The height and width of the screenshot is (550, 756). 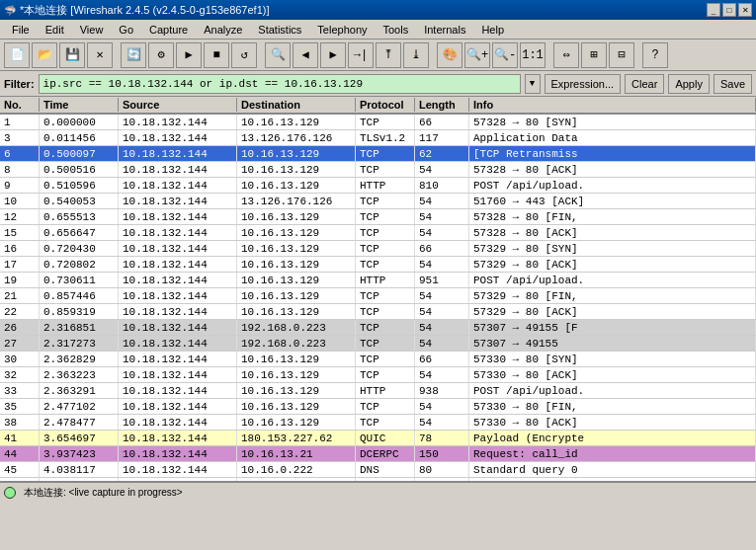 What do you see at coordinates (378, 265) in the screenshot?
I see `table-row: 170.72080210.18.132.14410.16.13.129TCP54…` at bounding box center [378, 265].